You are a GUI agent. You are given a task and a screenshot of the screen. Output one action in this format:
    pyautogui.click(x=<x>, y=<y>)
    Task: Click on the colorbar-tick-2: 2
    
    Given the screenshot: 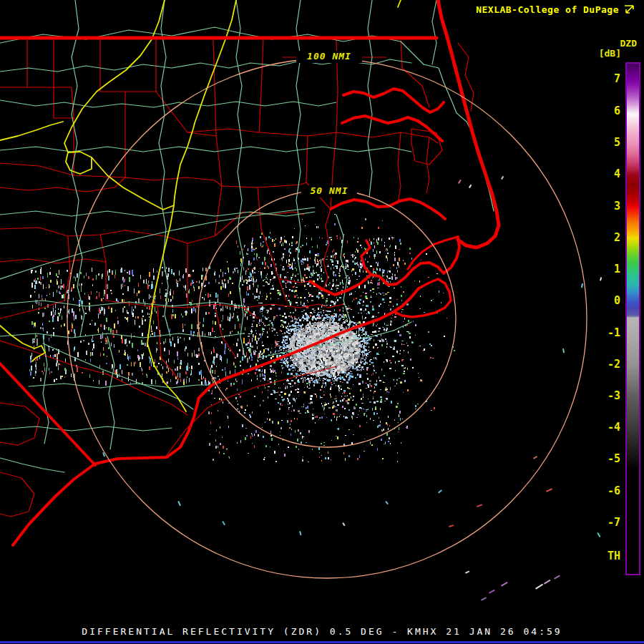 What is the action you would take?
    pyautogui.click(x=617, y=238)
    